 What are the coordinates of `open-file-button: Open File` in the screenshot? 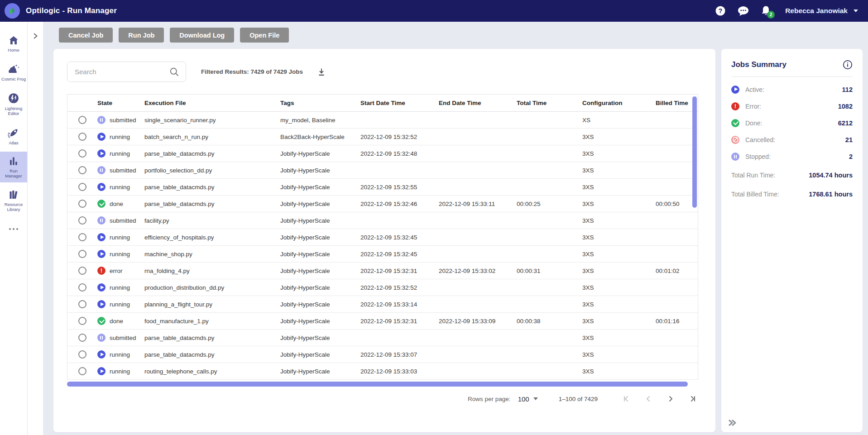 It's located at (264, 35).